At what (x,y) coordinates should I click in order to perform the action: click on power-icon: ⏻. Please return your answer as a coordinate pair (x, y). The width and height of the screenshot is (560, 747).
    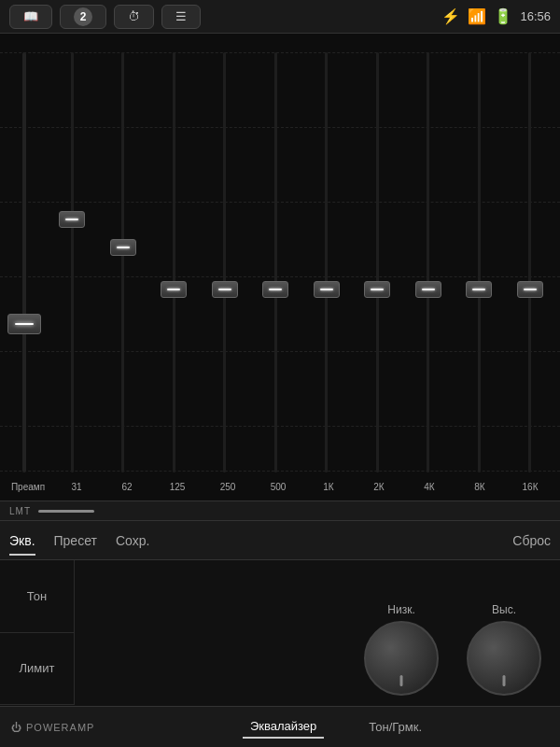
    Looking at the image, I should click on (17, 727).